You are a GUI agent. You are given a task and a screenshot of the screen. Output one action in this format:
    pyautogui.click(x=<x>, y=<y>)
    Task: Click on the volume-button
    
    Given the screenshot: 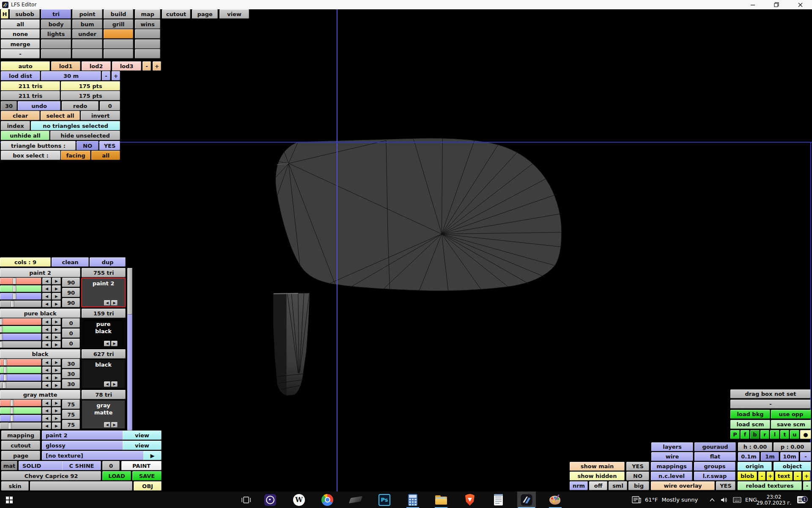 What is the action you would take?
    pyautogui.click(x=724, y=500)
    